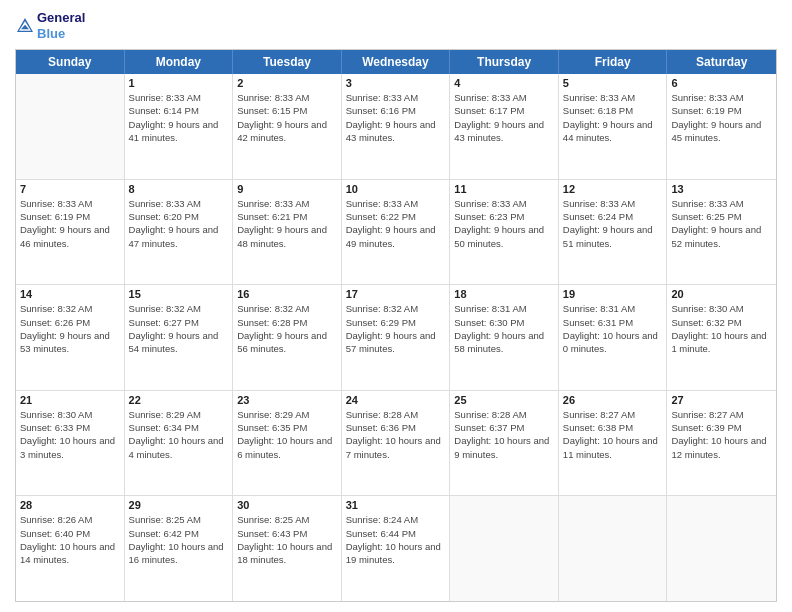 This screenshot has width=792, height=612. Describe the element at coordinates (179, 216) in the screenshot. I see `sunset-text: Sunset: 6:20 PM` at that location.